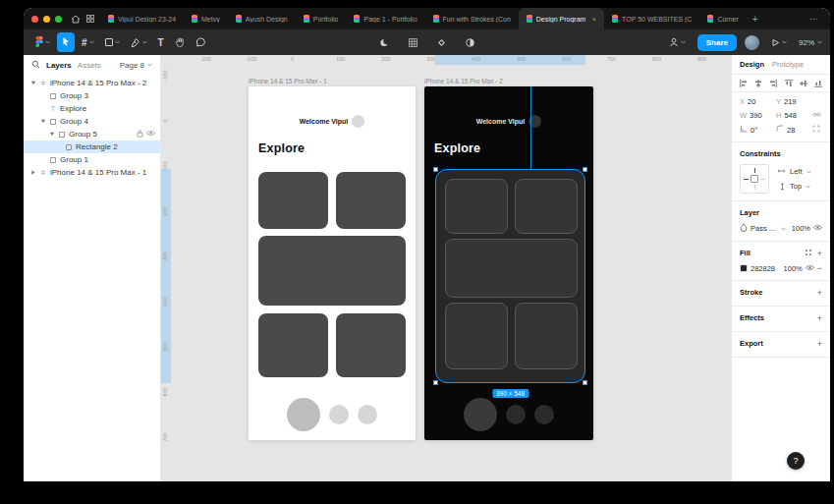  I want to click on file-tab: Ayush Design, so click(261, 19).